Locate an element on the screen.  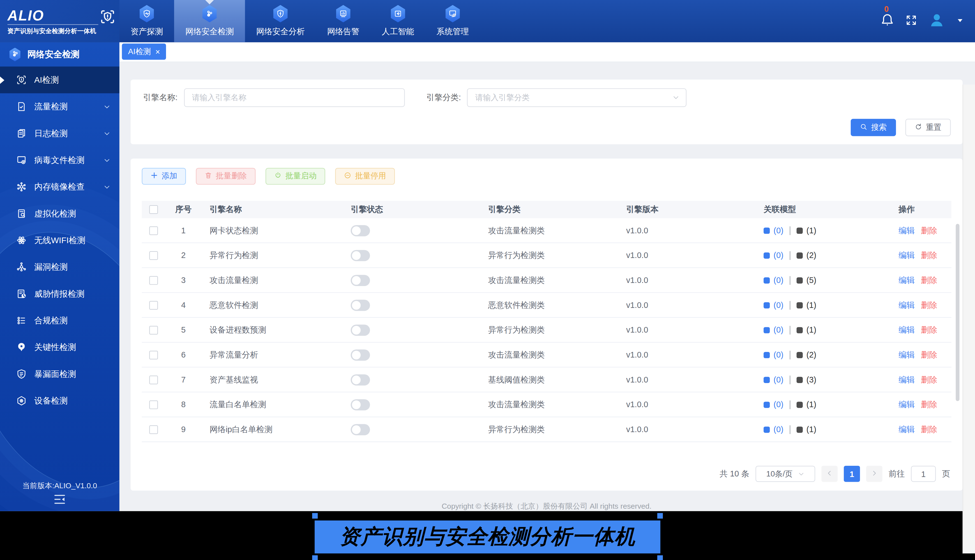
top-nav-item-网络告警: 网络告警 is located at coordinates (343, 21).